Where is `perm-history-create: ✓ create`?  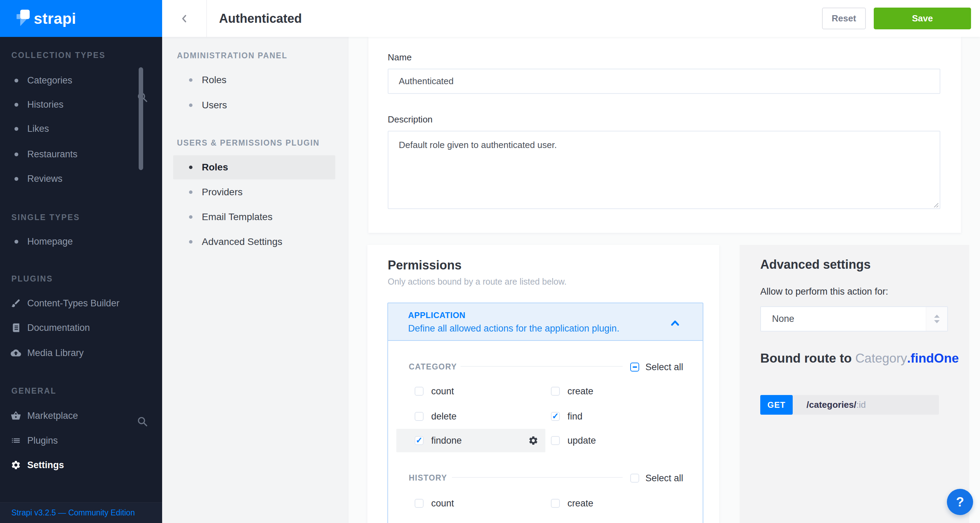
perm-history-create: ✓ create is located at coordinates (572, 504).